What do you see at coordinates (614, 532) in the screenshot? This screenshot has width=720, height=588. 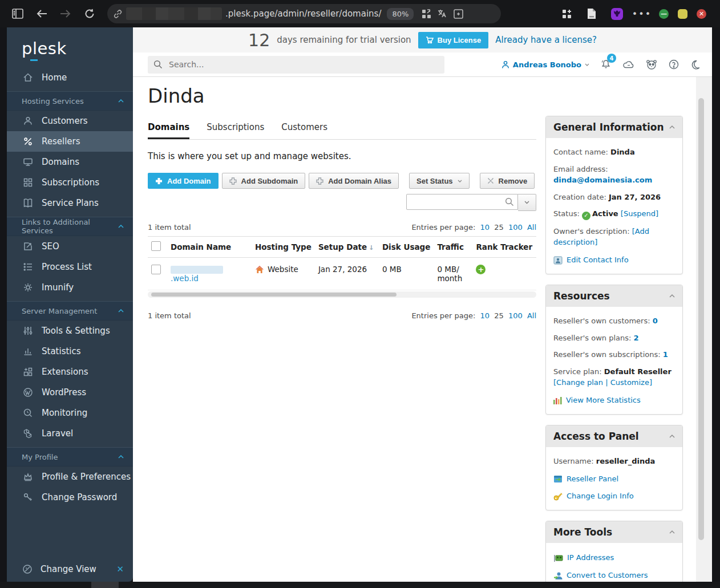 I see `panel-header: More Tools` at bounding box center [614, 532].